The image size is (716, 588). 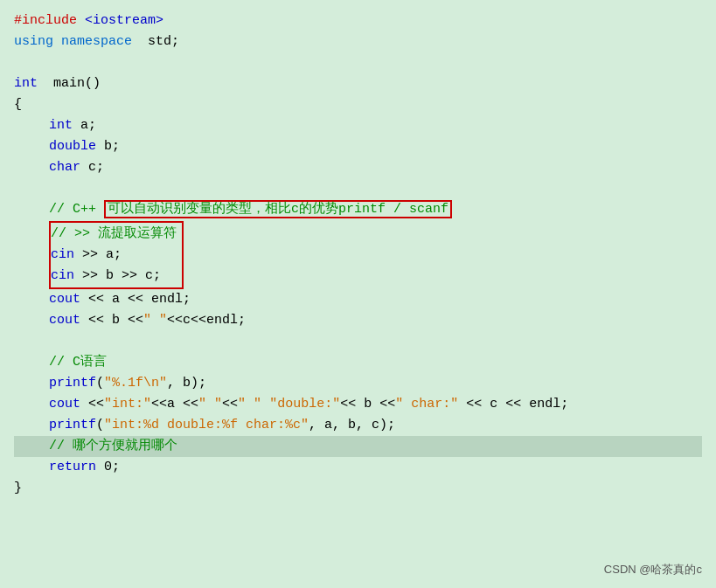 What do you see at coordinates (114, 276) in the screenshot?
I see `code-line-13: cin >> b >> c;` at bounding box center [114, 276].